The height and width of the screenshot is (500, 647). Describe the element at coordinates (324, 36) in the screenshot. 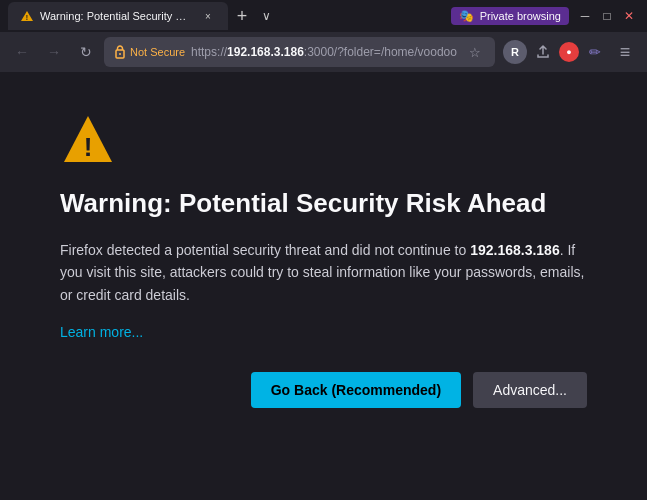

I see `browser-chrome: ! Warning: Potential Security R... × + ∨…` at that location.